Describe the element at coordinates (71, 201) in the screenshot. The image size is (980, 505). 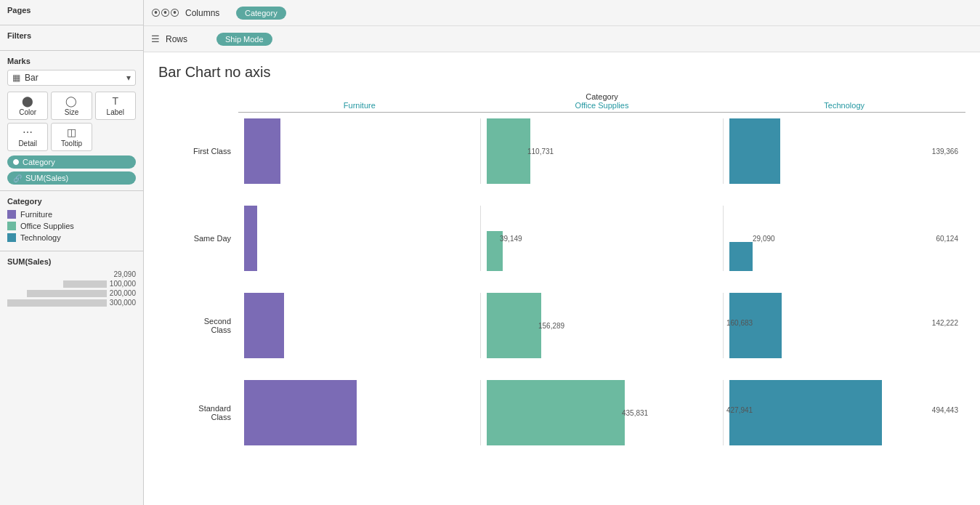
I see `legend-title: Category` at that location.